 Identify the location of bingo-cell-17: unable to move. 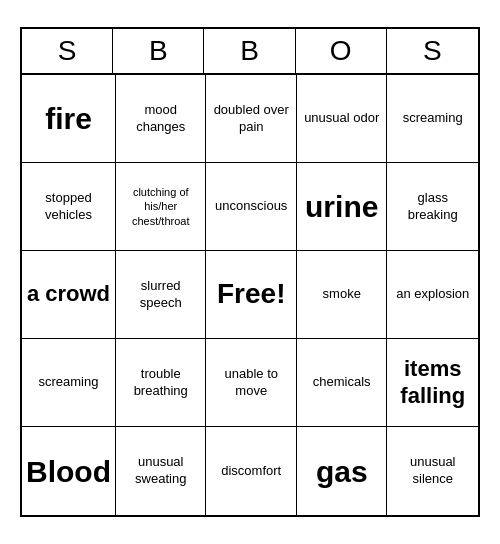
(252, 383).